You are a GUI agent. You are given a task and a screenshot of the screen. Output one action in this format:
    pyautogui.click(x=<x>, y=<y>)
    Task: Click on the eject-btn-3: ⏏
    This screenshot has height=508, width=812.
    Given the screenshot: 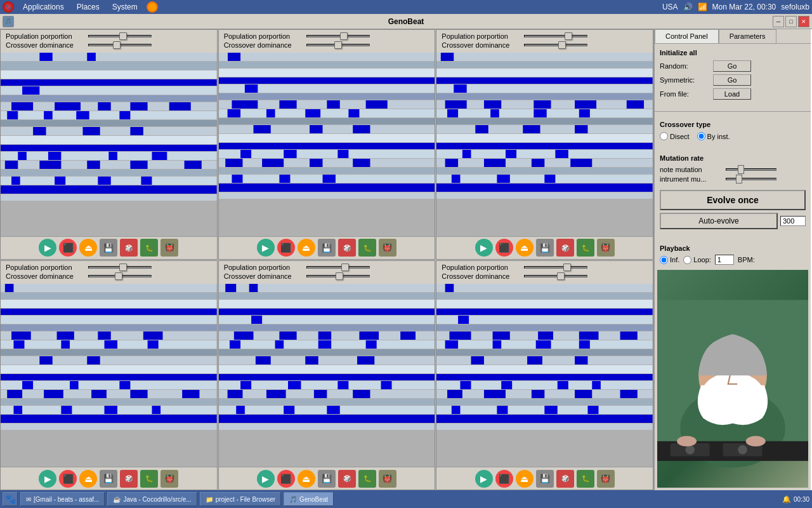 What is the action you would take?
    pyautogui.click(x=525, y=248)
    